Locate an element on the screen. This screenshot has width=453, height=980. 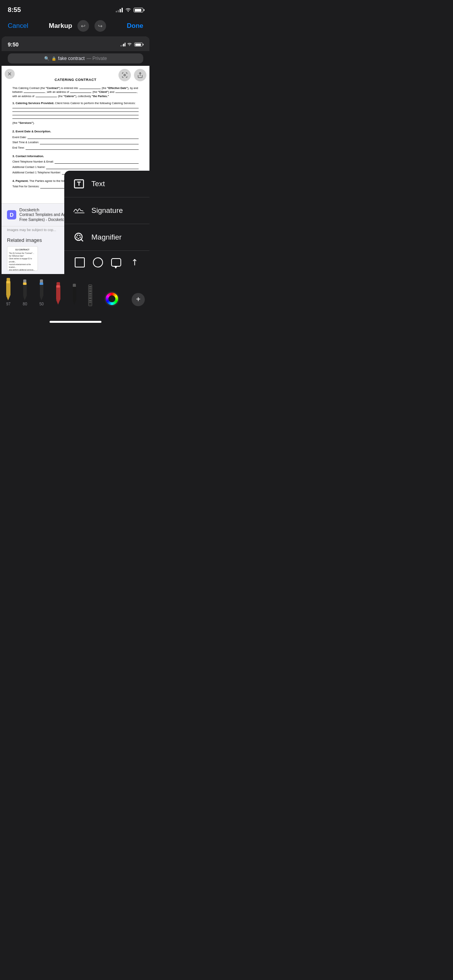
wifi-icon is located at coordinates (128, 10).